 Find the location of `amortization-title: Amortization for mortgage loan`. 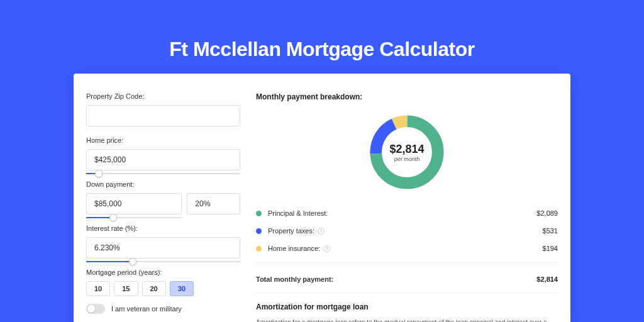

amortization-title: Amortization for mortgage loan is located at coordinates (407, 307).